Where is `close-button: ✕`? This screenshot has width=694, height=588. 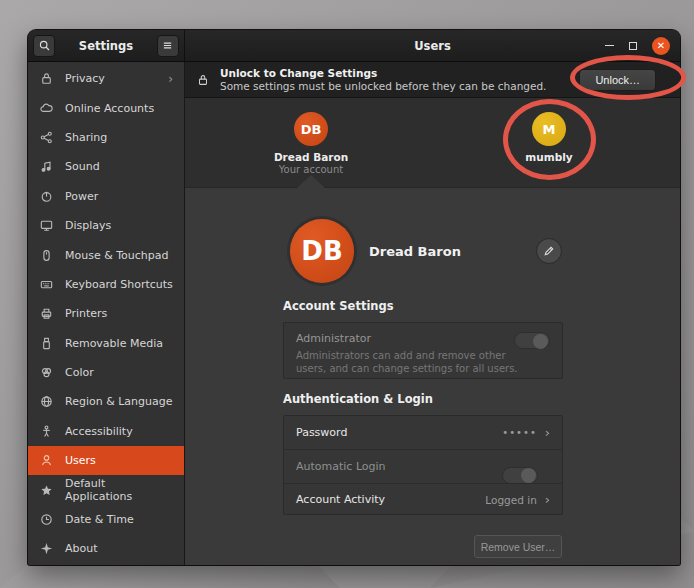
close-button: ✕ is located at coordinates (661, 46).